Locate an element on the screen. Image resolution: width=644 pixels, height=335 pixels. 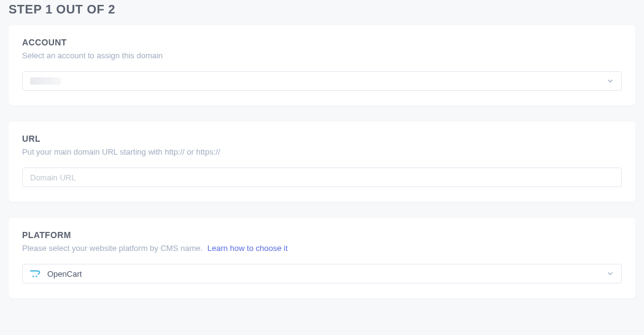
account-heading: ACCOUNT is located at coordinates (322, 42).